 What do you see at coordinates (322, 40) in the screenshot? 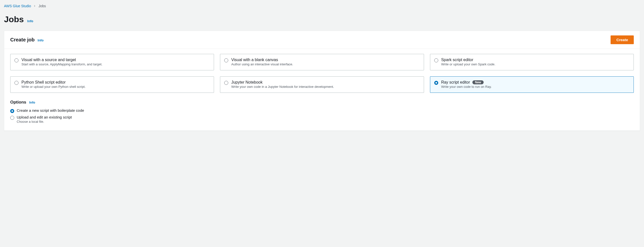
I see `panel-header: Create job Info Create` at bounding box center [322, 40].